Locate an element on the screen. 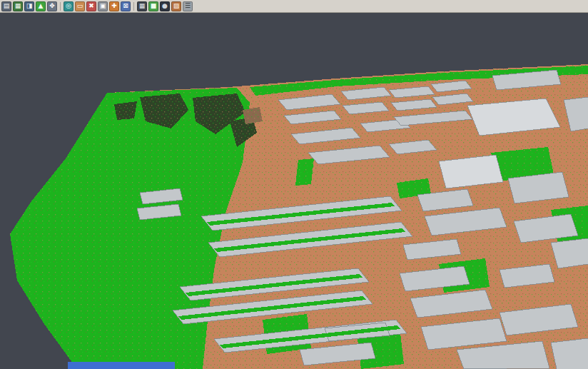 The width and height of the screenshot is (588, 369). open-project-icon: ▤ is located at coordinates (6, 6).